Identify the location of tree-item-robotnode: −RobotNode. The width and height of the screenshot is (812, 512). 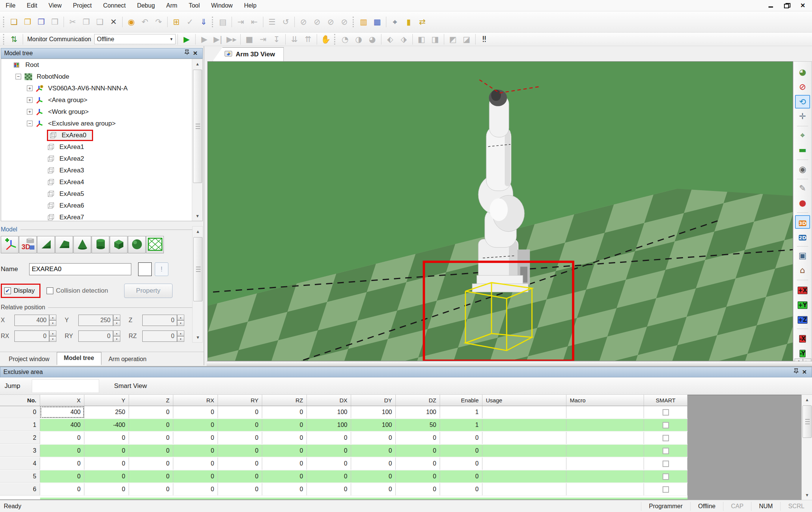
(102, 76).